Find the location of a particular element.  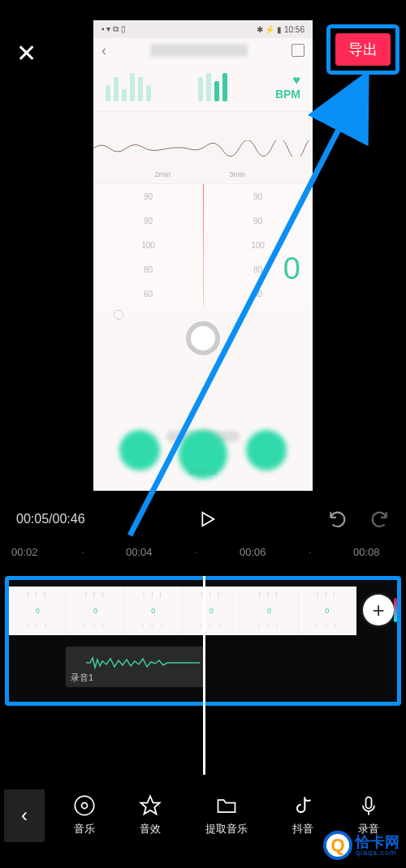

ruler-tick: 00:06 is located at coordinates (253, 552).